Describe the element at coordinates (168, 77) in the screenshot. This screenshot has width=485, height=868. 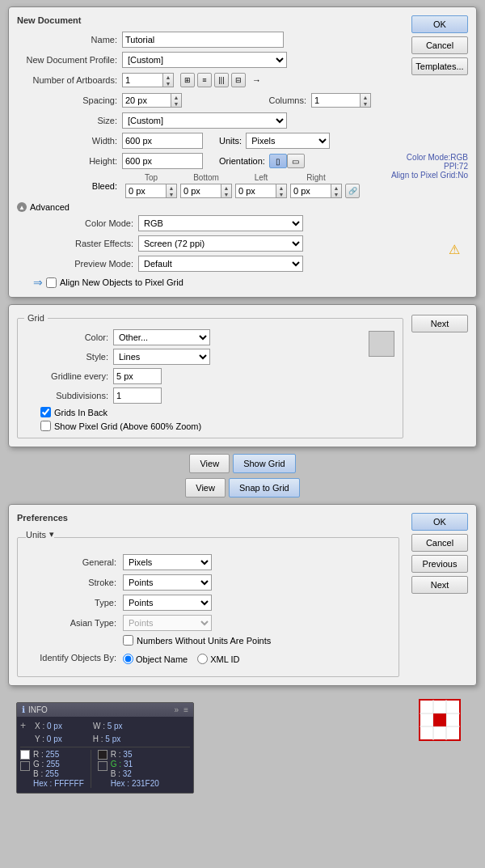
I see `artboards-up: ▲` at that location.